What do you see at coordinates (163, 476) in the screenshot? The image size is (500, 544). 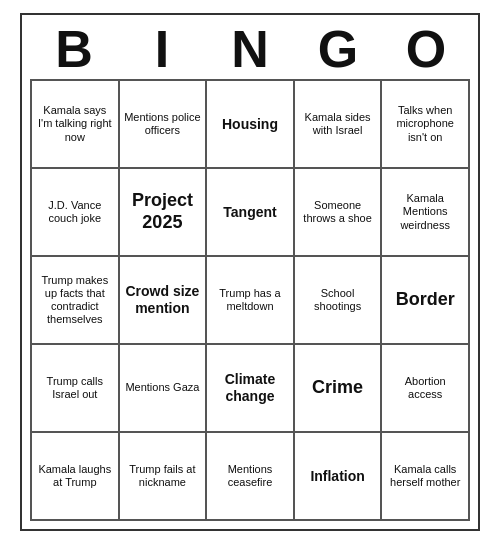 I see `bingo-cell: Trump fails at nickname` at bounding box center [163, 476].